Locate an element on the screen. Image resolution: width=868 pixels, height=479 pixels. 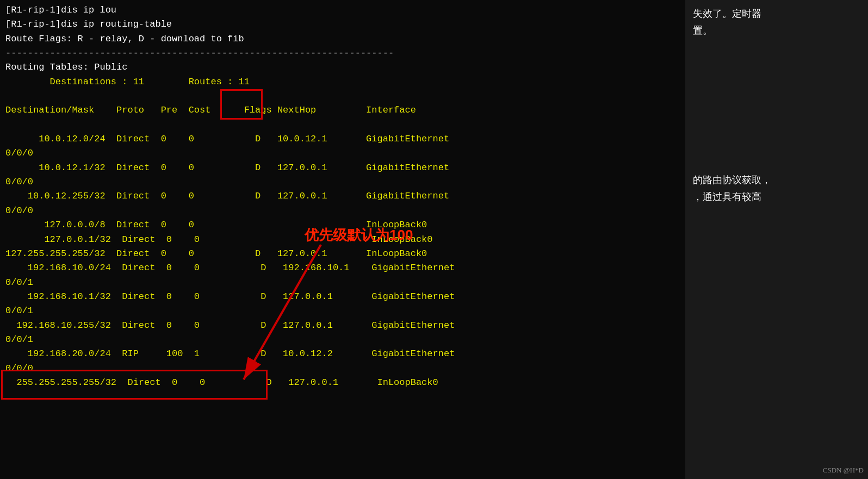
route-row-10b: 0/0/0 is located at coordinates (343, 369).